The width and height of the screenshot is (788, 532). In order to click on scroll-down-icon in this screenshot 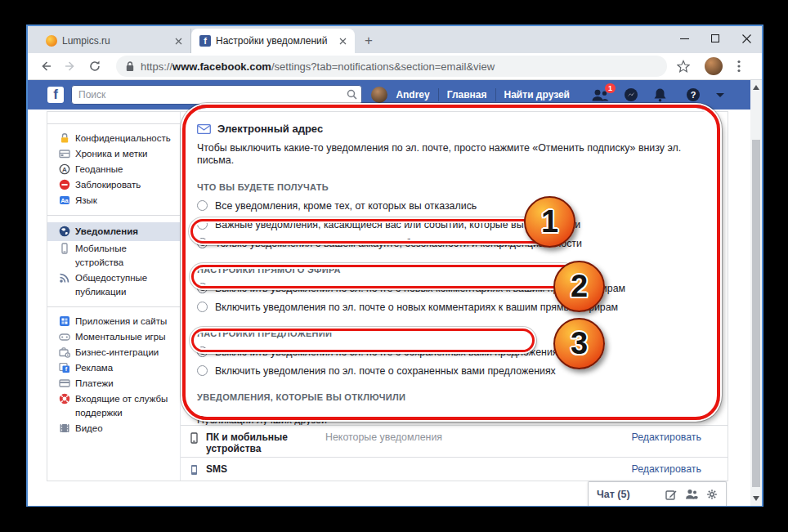, I will do `click(756, 498)`.